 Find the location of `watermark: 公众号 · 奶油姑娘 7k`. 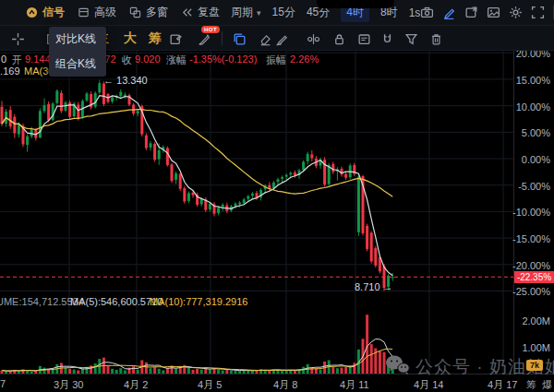

watermark: 公众号 · 奶油姑娘 7k is located at coordinates (469, 367).